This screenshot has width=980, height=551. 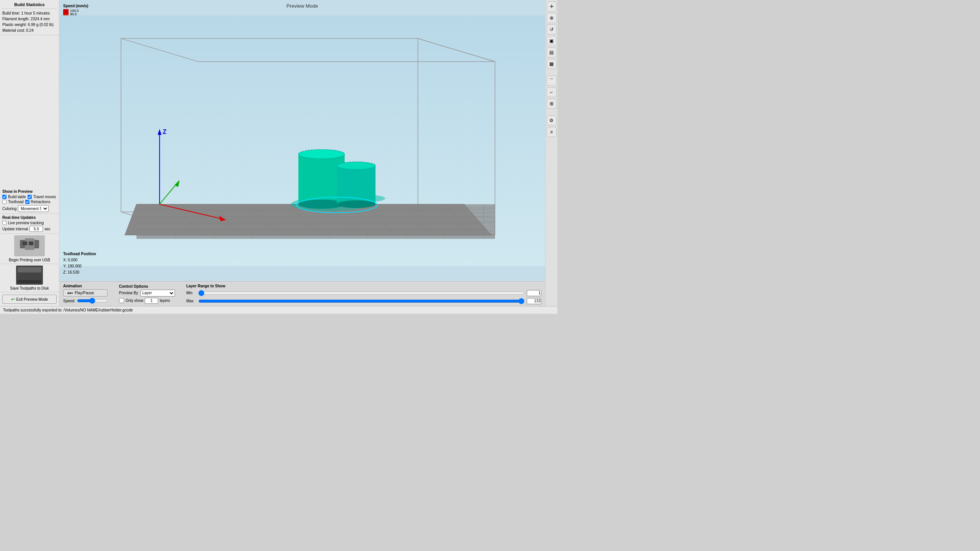 I want to click on toolhead-checkbox, so click(x=5, y=202).